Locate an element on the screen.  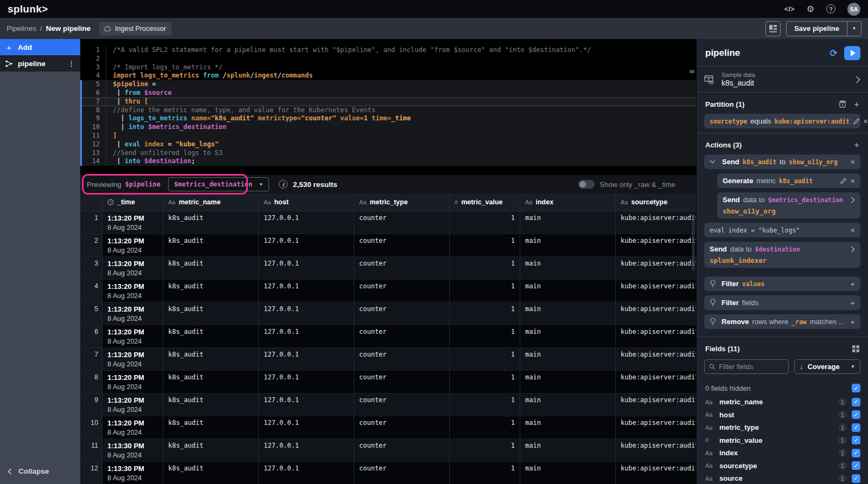
save-pipeline-caret: ▼ is located at coordinates (854, 29).